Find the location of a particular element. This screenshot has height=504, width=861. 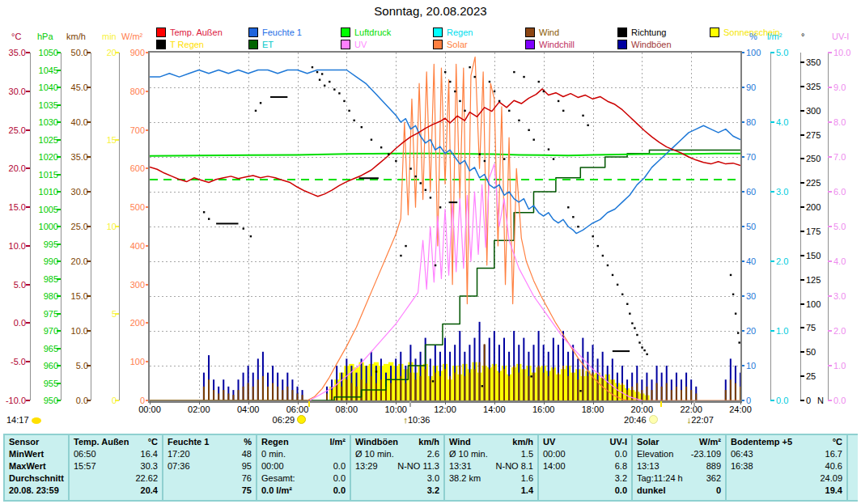

value: 22.62 is located at coordinates (146, 479).